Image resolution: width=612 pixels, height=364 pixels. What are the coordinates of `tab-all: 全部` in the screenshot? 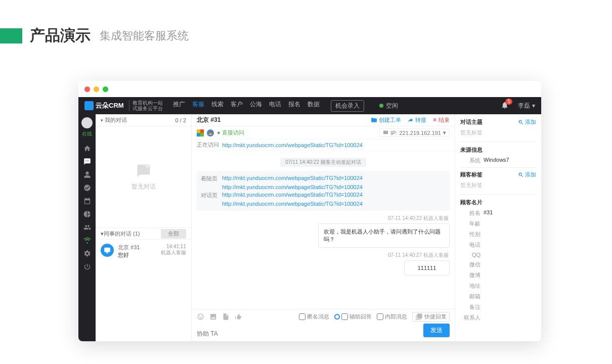 It's located at (173, 234).